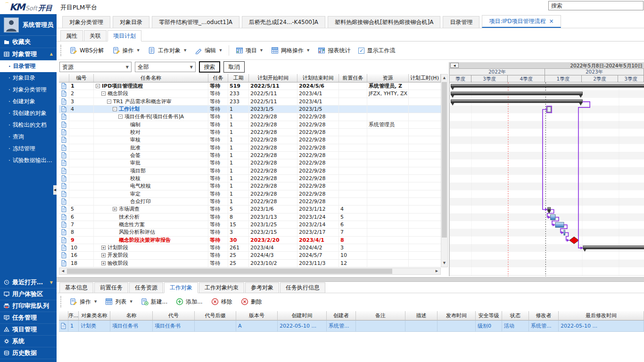 Image resolution: width=644 pixels, height=362 pixels. Describe the element at coordinates (28, 283) in the screenshot. I see `sidebar-item-clock: 最近打开…▼` at that location.